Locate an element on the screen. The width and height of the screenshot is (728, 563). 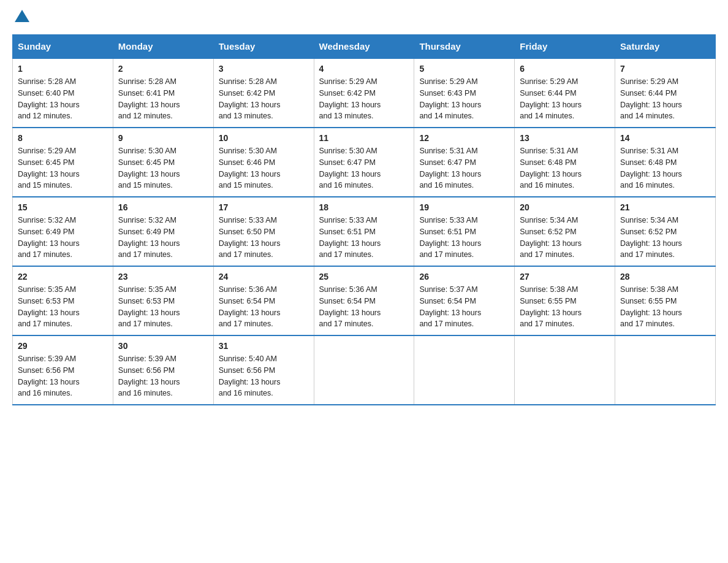
day-cell: 31Sunrise: 5:40 AMSunset: 6:56 PMDayligh… is located at coordinates (264, 370).